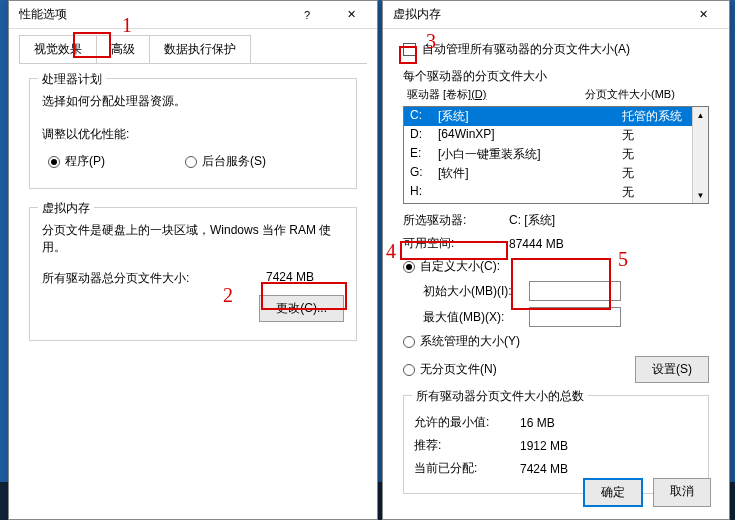 Image resolution: width=735 pixels, height=520 pixels. I want to click on drive-list: C:[系统]托管的系统D:[64WinXP]无E:[小白一键重装系统]无G:[软…, so click(556, 155).